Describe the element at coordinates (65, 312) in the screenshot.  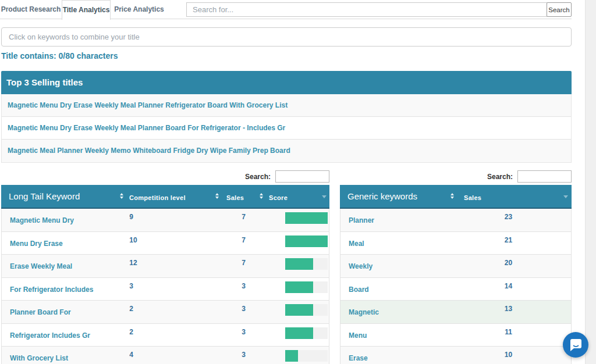
I see `keyword-cell: Planner Board For` at that location.